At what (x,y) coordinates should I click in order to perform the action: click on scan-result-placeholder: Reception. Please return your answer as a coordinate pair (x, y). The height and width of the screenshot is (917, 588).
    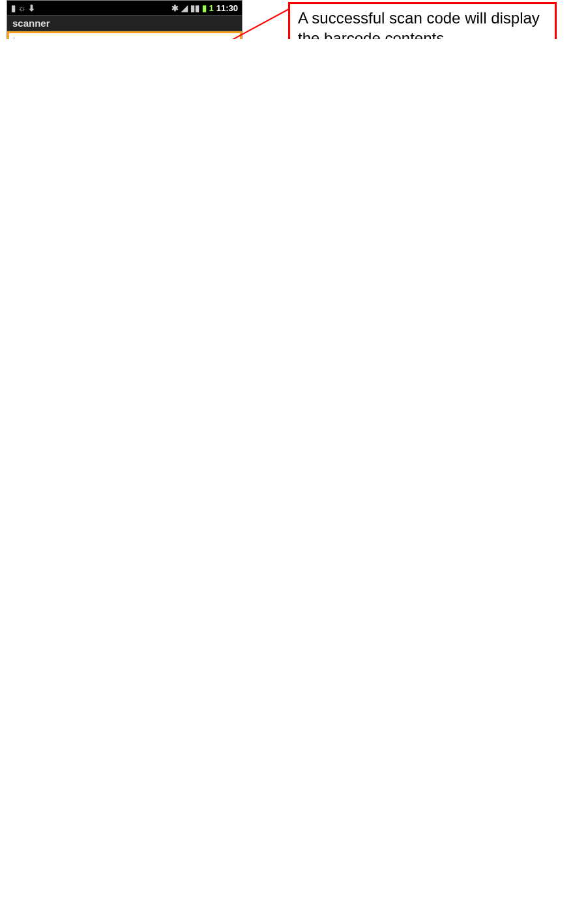
    Looking at the image, I should click on (44, 39).